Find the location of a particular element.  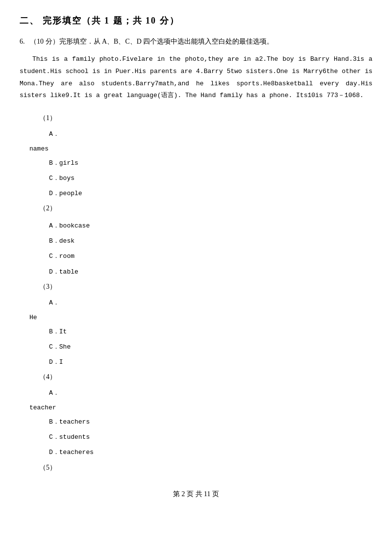

option-2-c: C．room is located at coordinates (211, 256).